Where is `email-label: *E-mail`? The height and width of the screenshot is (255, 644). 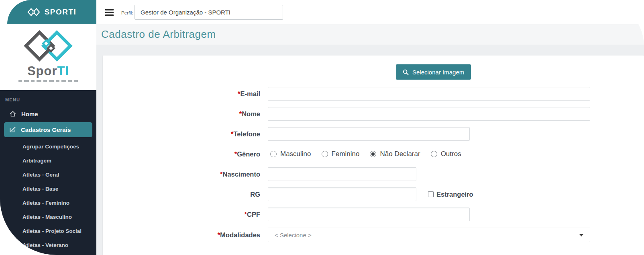 email-label: *E-mail is located at coordinates (185, 94).